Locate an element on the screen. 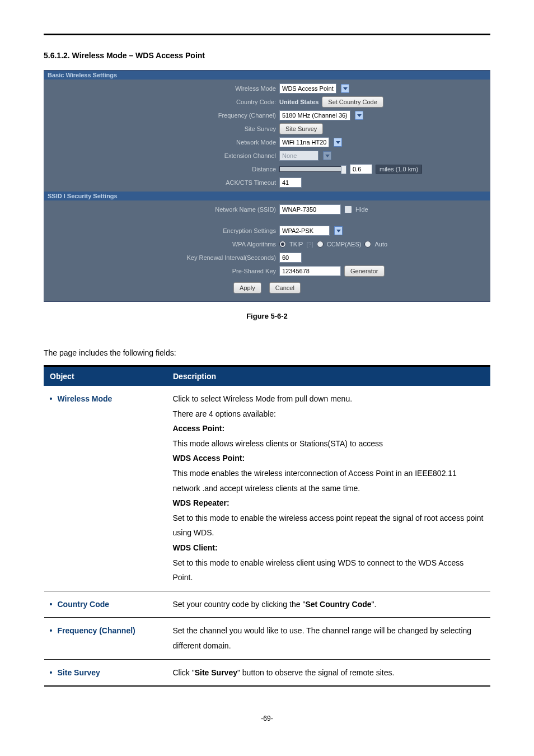 The image size is (534, 756). col-object: Object is located at coordinates (106, 376).